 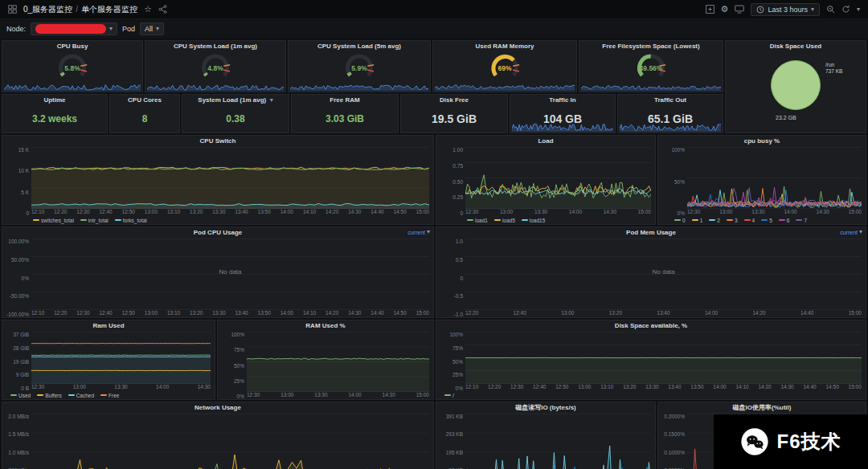 What do you see at coordinates (72, 66) in the screenshot?
I see `cpu-busy-gauge: 5.8%` at bounding box center [72, 66].